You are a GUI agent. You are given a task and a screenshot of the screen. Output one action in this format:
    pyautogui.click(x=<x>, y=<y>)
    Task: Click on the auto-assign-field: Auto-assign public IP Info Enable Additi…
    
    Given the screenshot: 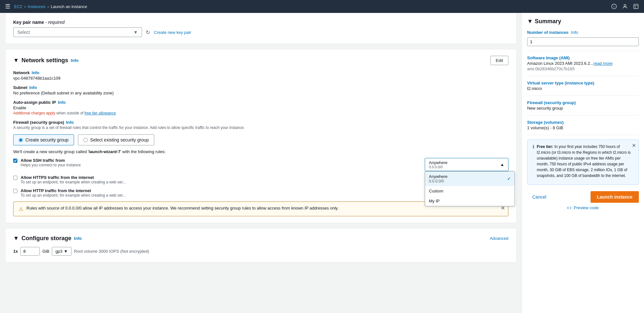 What is the action you would take?
    pyautogui.click(x=261, y=108)
    